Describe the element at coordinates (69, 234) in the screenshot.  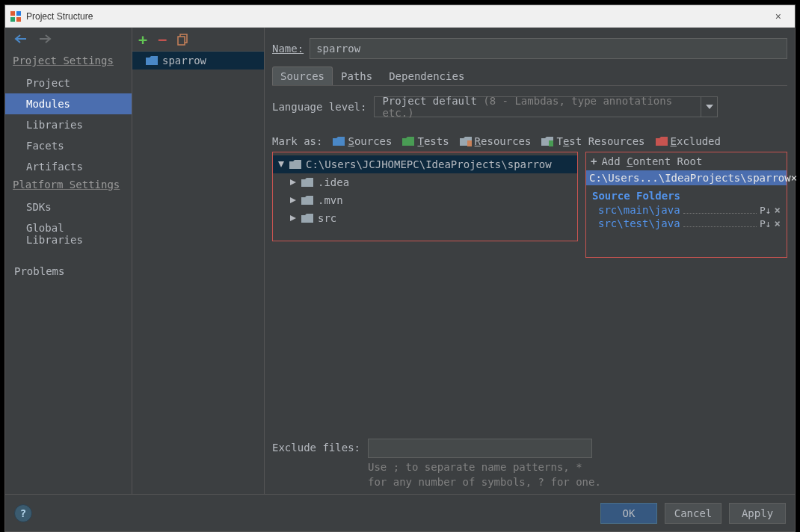
I see `nav-item-global-libraries: Global Libraries` at that location.